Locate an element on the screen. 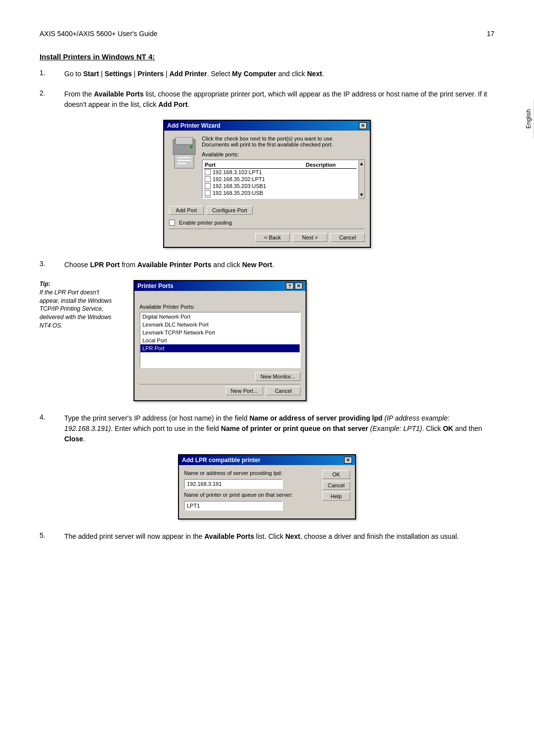  step-3-number: 3. is located at coordinates (52, 264).